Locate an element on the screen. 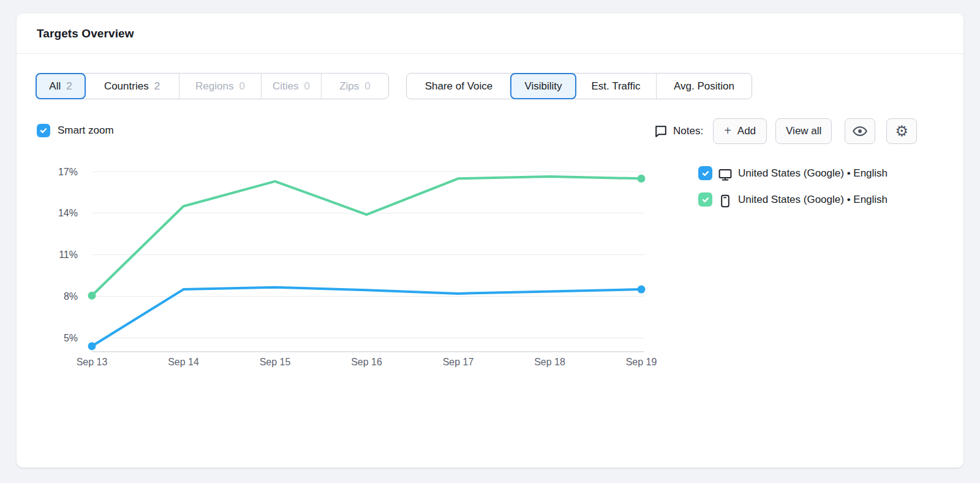 The width and height of the screenshot is (980, 483). gear-icon: ⚙ is located at coordinates (902, 131).